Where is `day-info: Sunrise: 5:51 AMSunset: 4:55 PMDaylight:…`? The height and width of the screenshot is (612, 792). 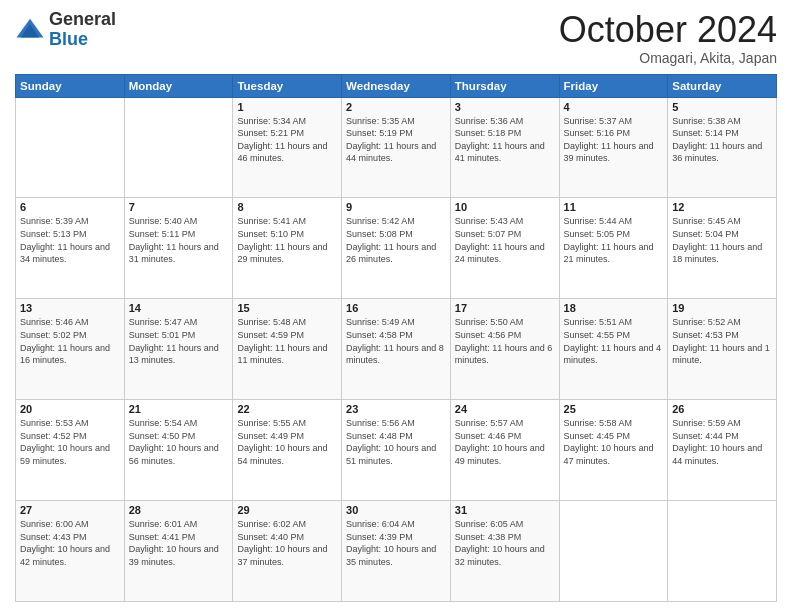
day-info: Sunrise: 5:51 AMSunset: 4:55 PMDaylight:… is located at coordinates (614, 341).